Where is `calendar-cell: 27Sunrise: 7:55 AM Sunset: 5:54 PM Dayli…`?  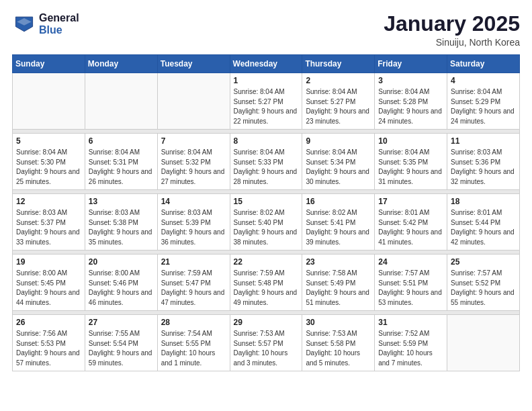
calendar-cell: 27Sunrise: 7:55 AM Sunset: 5:54 PM Dayli… is located at coordinates (121, 343).